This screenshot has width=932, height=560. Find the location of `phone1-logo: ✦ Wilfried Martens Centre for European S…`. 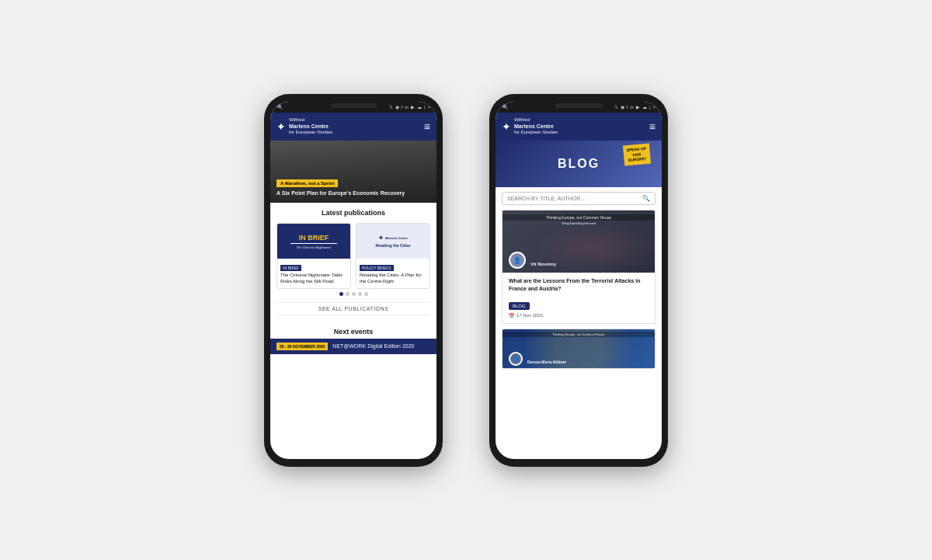

phone1-logo: ✦ Wilfried Martens Centre for European S… is located at coordinates (304, 127).